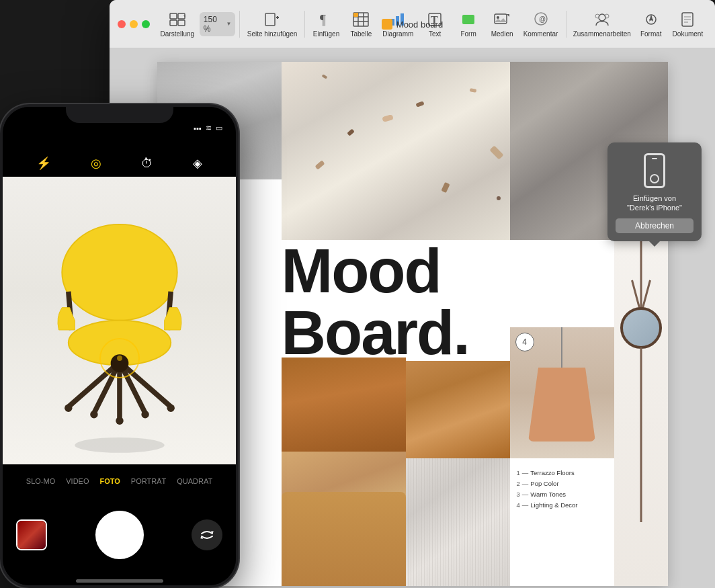 The width and height of the screenshot is (715, 588). I want to click on tabelle-label: Tabelle, so click(362, 34).